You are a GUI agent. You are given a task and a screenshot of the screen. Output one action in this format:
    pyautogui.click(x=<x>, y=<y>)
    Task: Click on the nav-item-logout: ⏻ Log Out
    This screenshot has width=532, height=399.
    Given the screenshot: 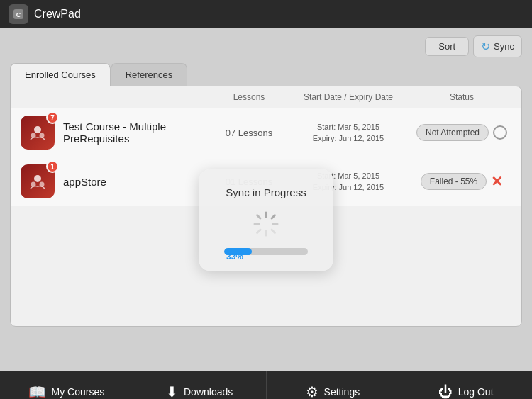 What is the action you would take?
    pyautogui.click(x=465, y=385)
    